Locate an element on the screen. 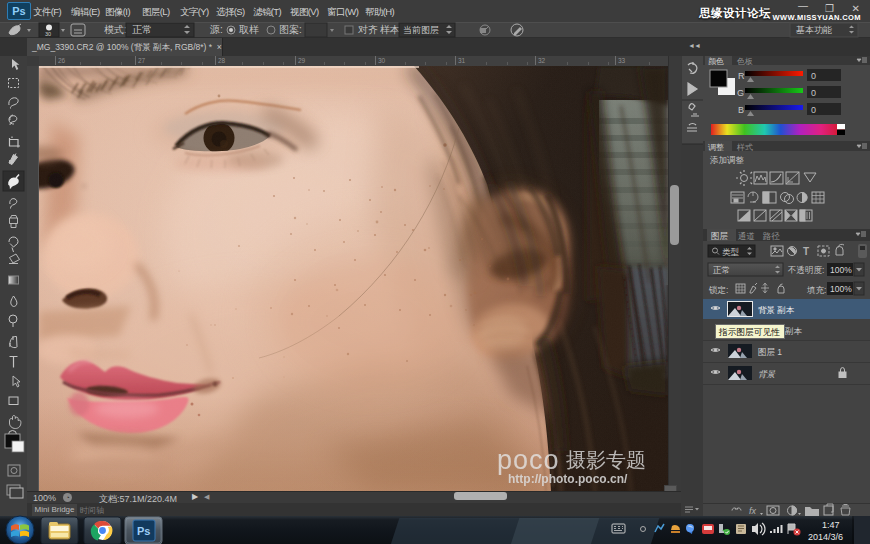 The height and width of the screenshot is (544, 870). svg-text: 源: is located at coordinates (216, 30).